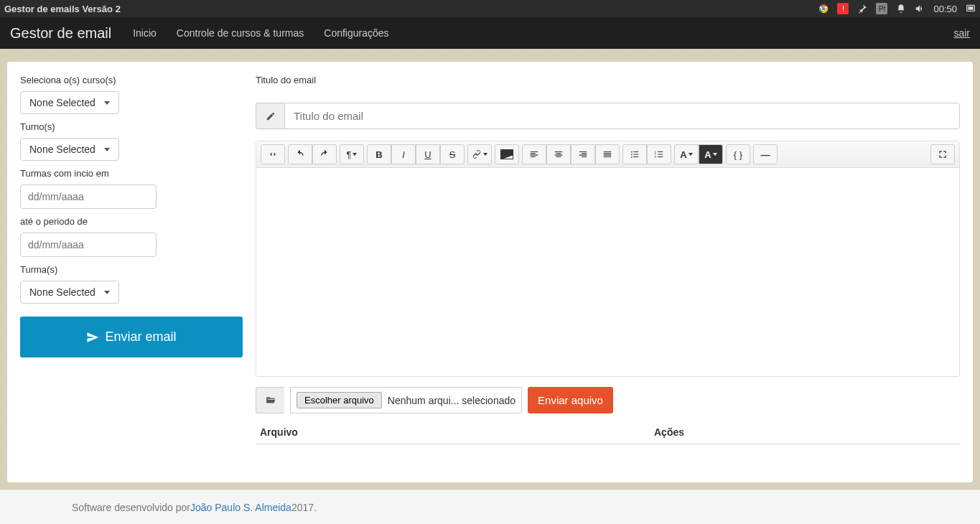 This screenshot has width=980, height=524. What do you see at coordinates (93, 337) in the screenshot?
I see `paper-plane-icon` at bounding box center [93, 337].